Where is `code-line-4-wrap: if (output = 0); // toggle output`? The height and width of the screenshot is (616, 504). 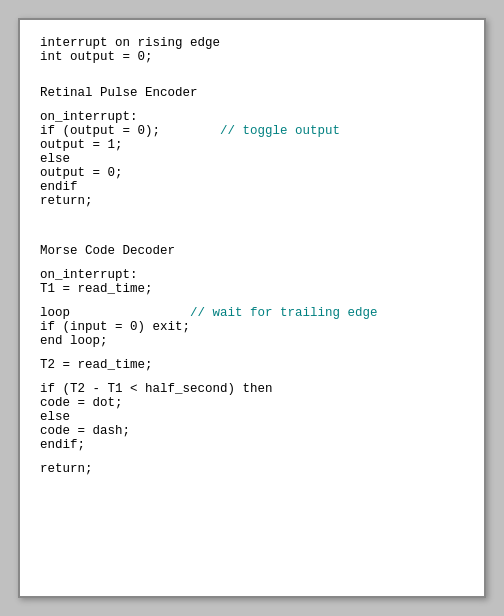 code-line-4-wrap: if (output = 0); // toggle output is located at coordinates (252, 131).